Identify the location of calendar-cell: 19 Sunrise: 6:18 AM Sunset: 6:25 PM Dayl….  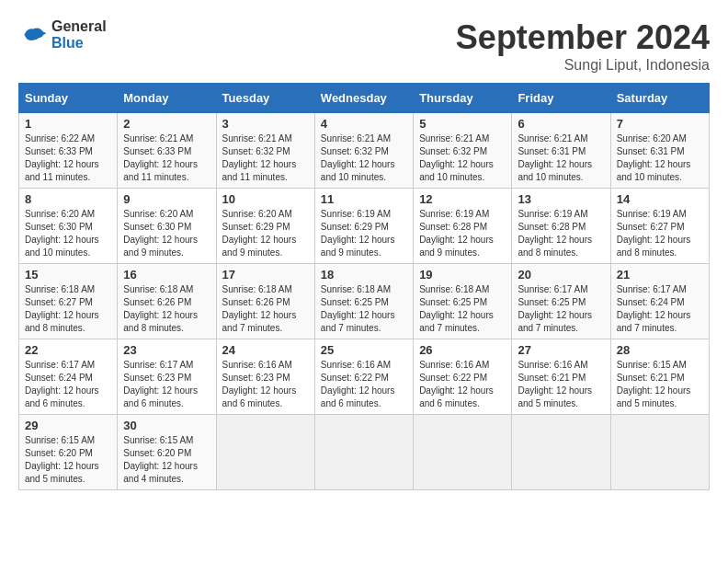
(463, 302).